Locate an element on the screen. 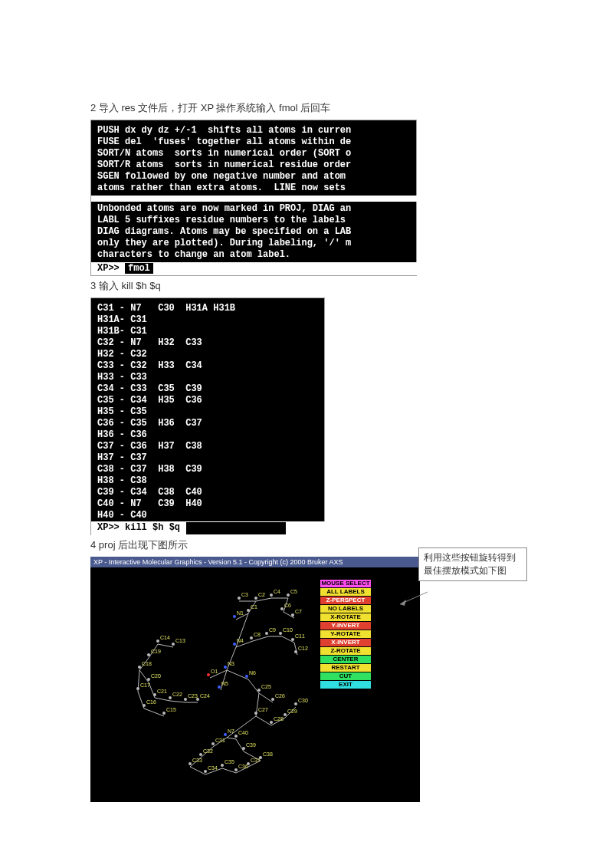 The image size is (613, 868). proj-button-no-labels: NO LABELS is located at coordinates (346, 609).